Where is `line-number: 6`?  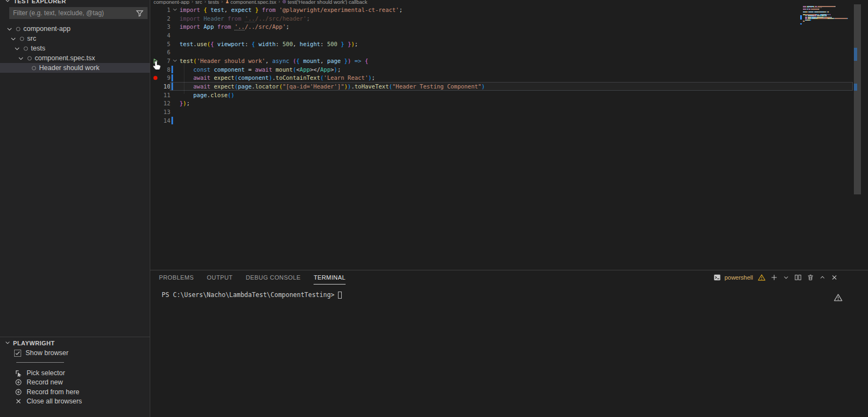
line-number: 6 is located at coordinates (165, 52).